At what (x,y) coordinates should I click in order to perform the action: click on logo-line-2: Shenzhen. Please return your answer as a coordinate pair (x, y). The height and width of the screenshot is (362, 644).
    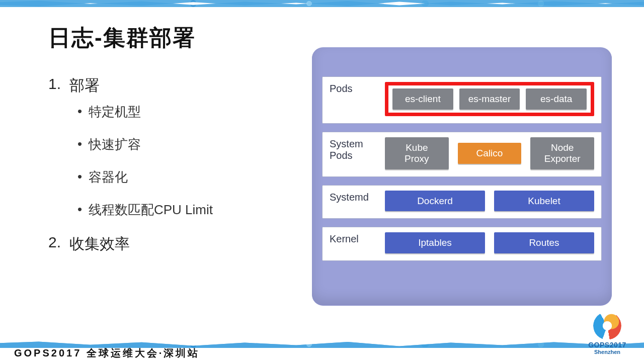
    Looking at the image, I should click on (607, 352).